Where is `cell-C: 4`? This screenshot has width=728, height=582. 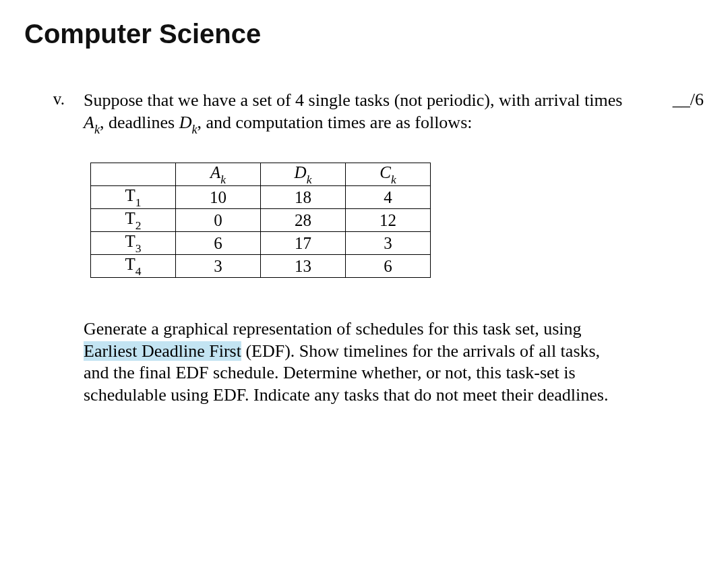
cell-C: 4 is located at coordinates (388, 198).